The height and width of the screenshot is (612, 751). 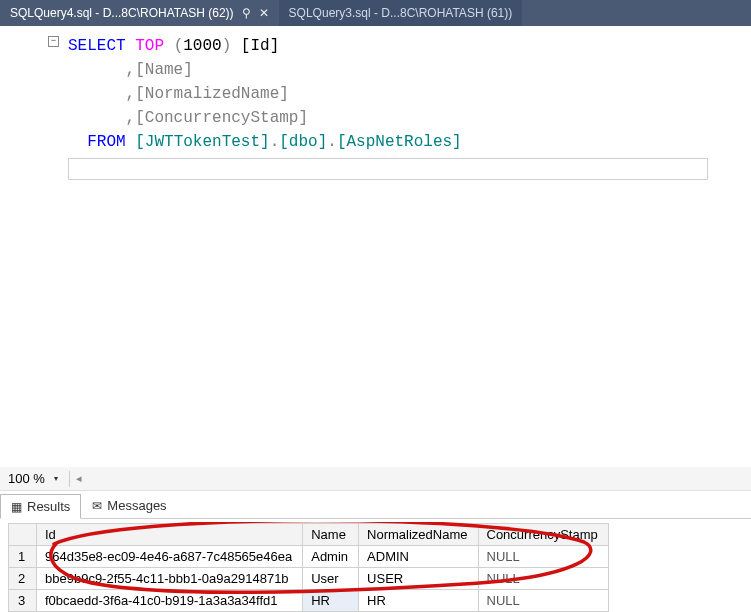 What do you see at coordinates (170, 535) in the screenshot?
I see `col-header-id: Id` at bounding box center [170, 535].